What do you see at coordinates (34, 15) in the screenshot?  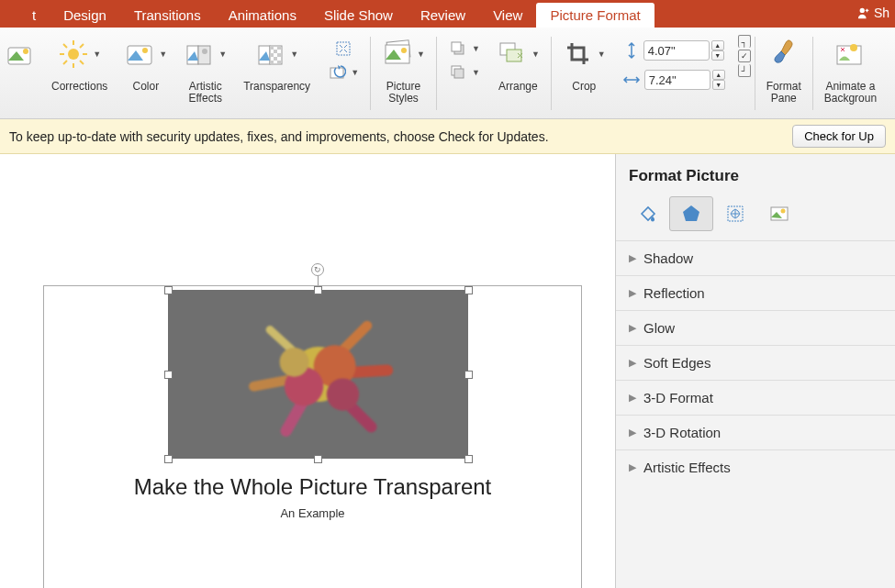 I see `tab-insert-partial: t` at bounding box center [34, 15].